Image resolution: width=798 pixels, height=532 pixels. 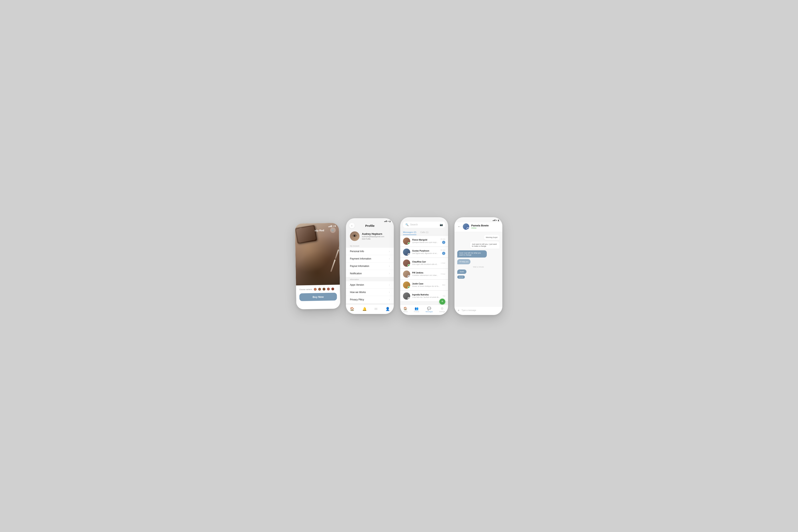 What do you see at coordinates (370, 300) in the screenshot?
I see `menu-privacy: Privacy Pilicy ›` at bounding box center [370, 300].